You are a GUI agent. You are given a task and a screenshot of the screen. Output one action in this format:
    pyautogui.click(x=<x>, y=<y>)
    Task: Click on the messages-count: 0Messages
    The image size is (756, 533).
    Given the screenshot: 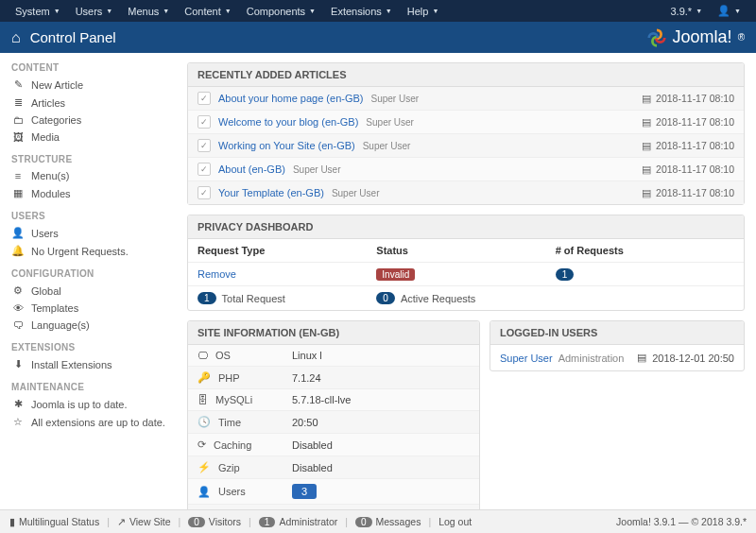 What is the action you would take?
    pyautogui.click(x=387, y=522)
    